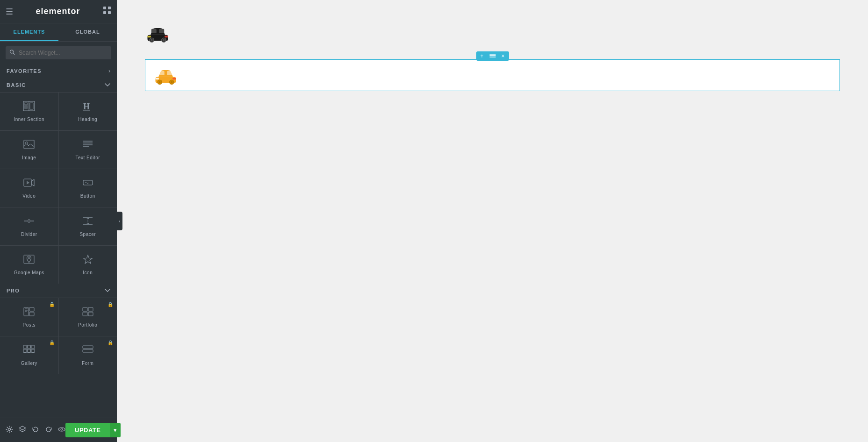 The width and height of the screenshot is (868, 442). What do you see at coordinates (22, 430) in the screenshot?
I see `layers-icon` at bounding box center [22, 430].